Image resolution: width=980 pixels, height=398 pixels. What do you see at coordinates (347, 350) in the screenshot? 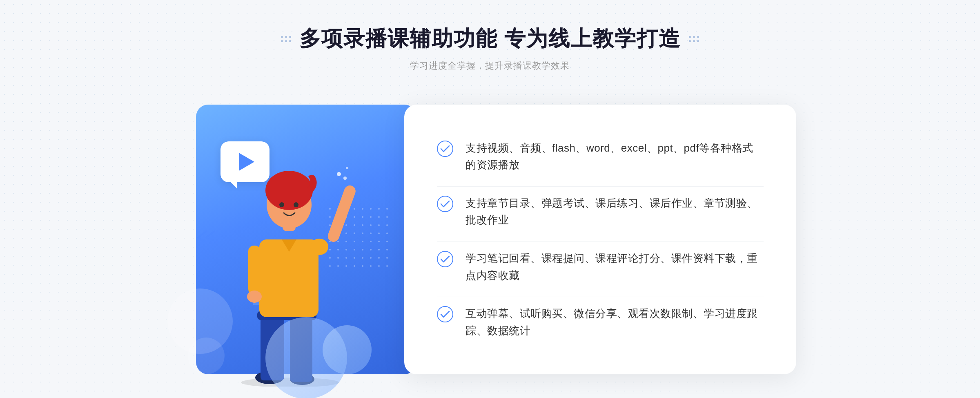
I see `bottom-circle-small` at bounding box center [347, 350].